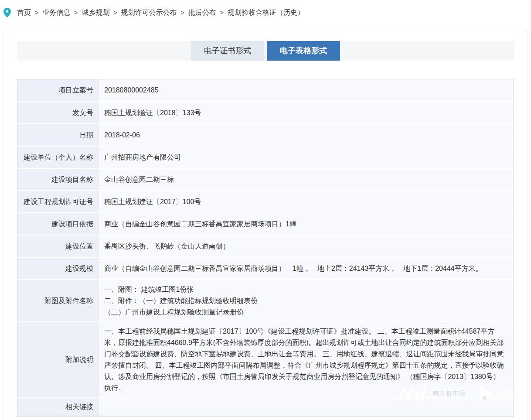 This screenshot has height=420, width=531. Describe the element at coordinates (58, 269) in the screenshot. I see `row-label: 建设规模` at that location.